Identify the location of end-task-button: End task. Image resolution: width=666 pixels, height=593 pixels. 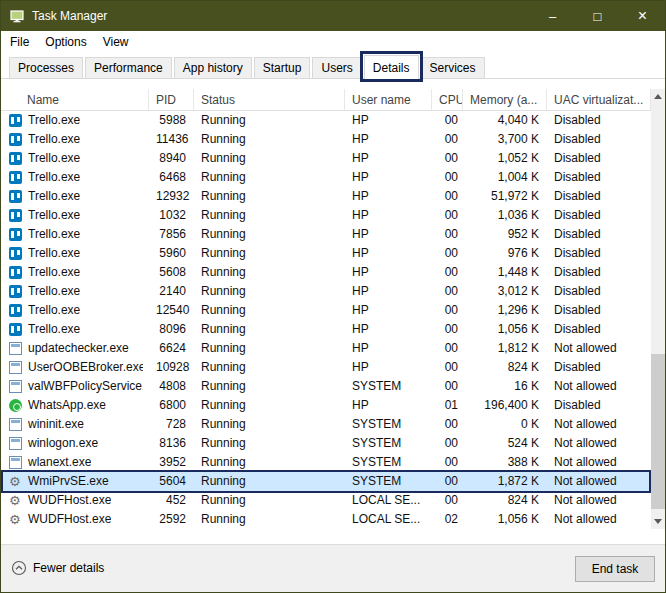
(615, 569).